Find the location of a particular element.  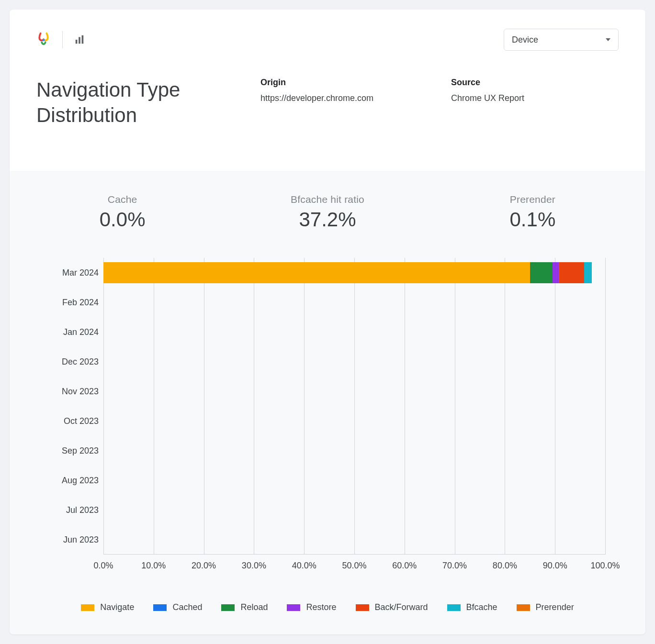

y-tick-label: Nov 2023 is located at coordinates (80, 391).